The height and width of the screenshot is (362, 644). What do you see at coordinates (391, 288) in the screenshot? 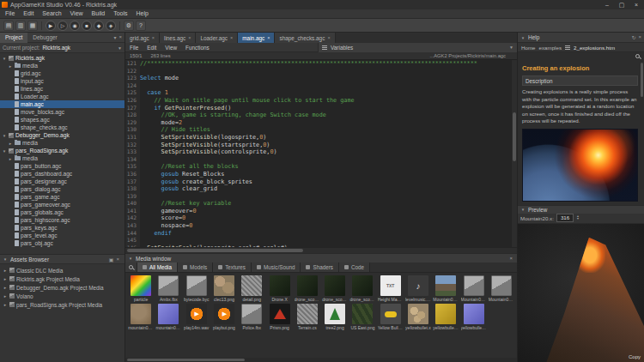
I see `media-item: Height Maps Readme.txt` at bounding box center [391, 288].